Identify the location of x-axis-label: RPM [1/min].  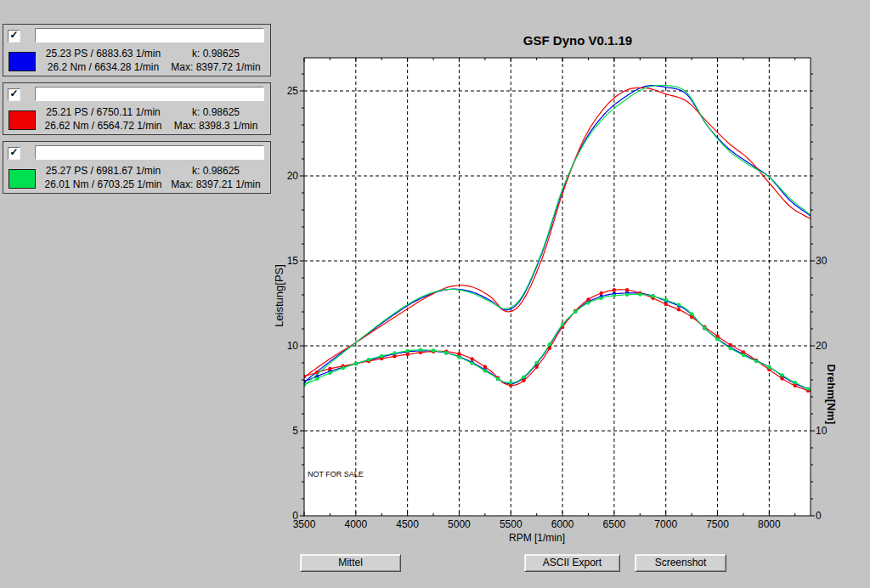
(537, 538).